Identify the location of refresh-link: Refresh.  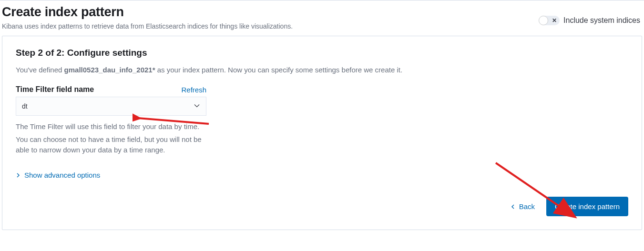
(194, 90).